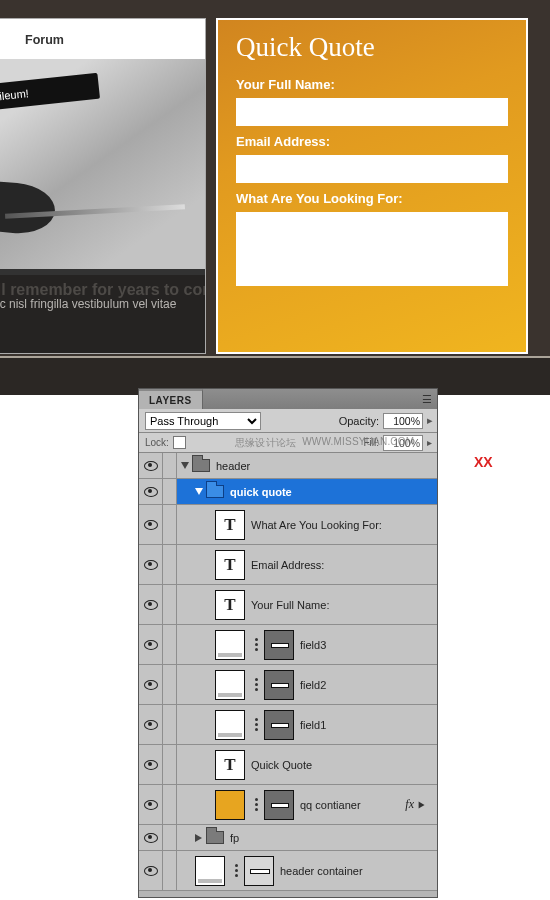 This screenshot has width=550, height=900. I want to click on annotation-xx: XX, so click(484, 462).